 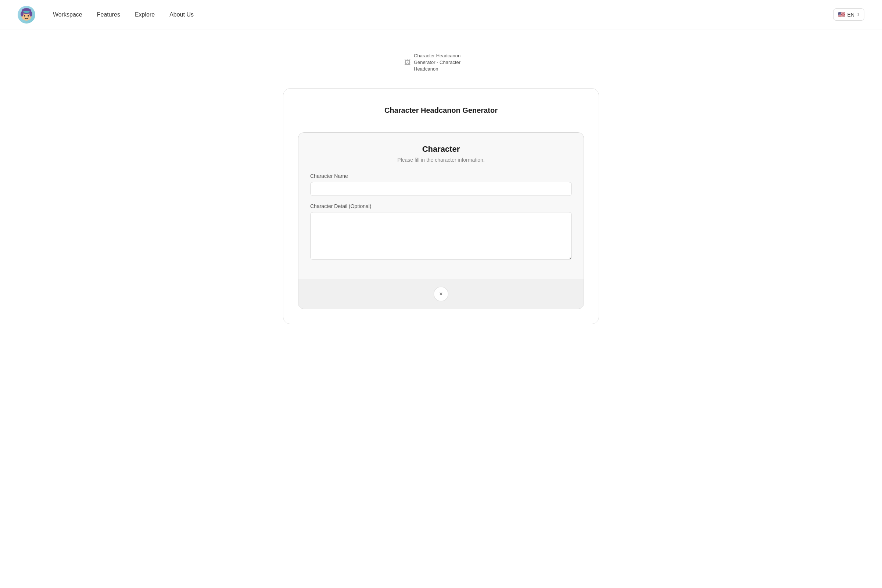 I want to click on logo-area, so click(x=26, y=15).